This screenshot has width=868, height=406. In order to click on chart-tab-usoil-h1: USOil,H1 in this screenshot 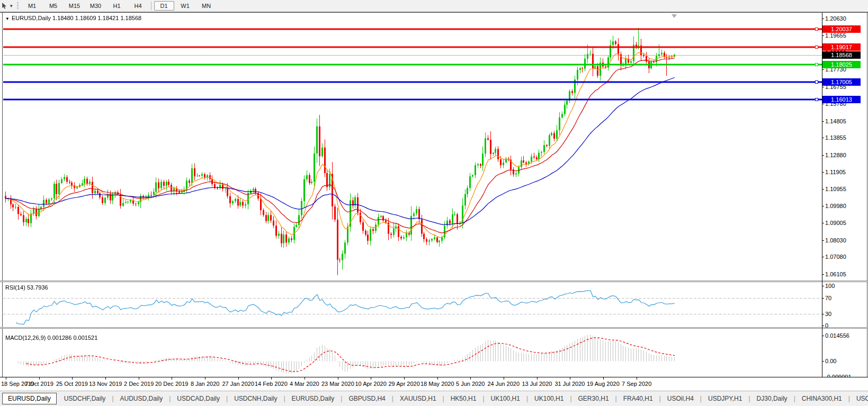, I will do `click(860, 399)`.